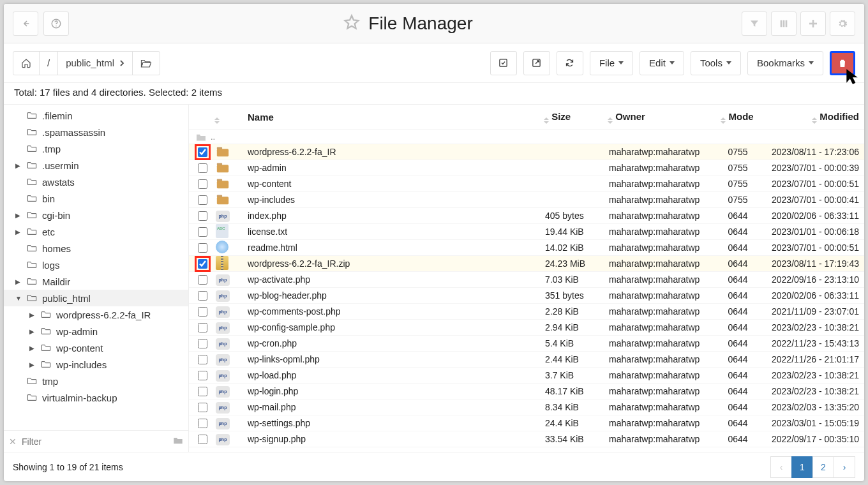  I want to click on col-header-owner: Owner, so click(664, 117).